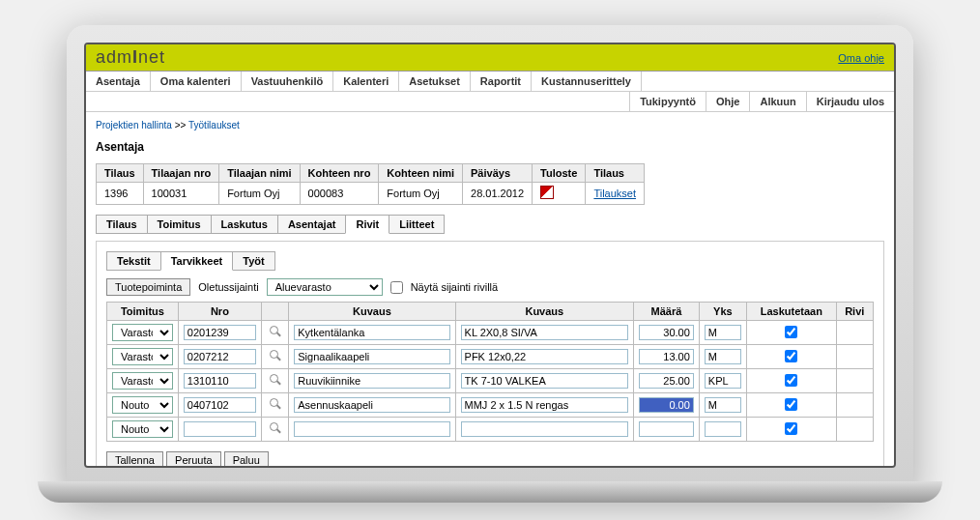  What do you see at coordinates (667, 311) in the screenshot?
I see `hdr-maara: Määrä` at bounding box center [667, 311].